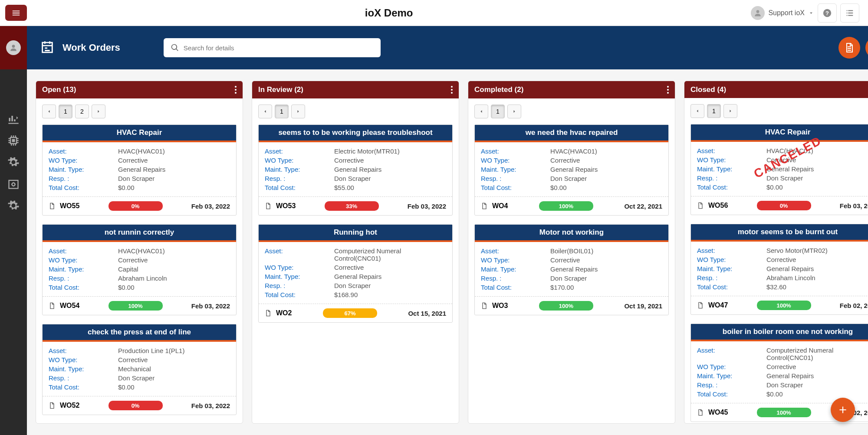 The image size is (868, 435). Describe the element at coordinates (817, 269) in the screenshot. I see `maint-type-value: General Repairs` at that location.